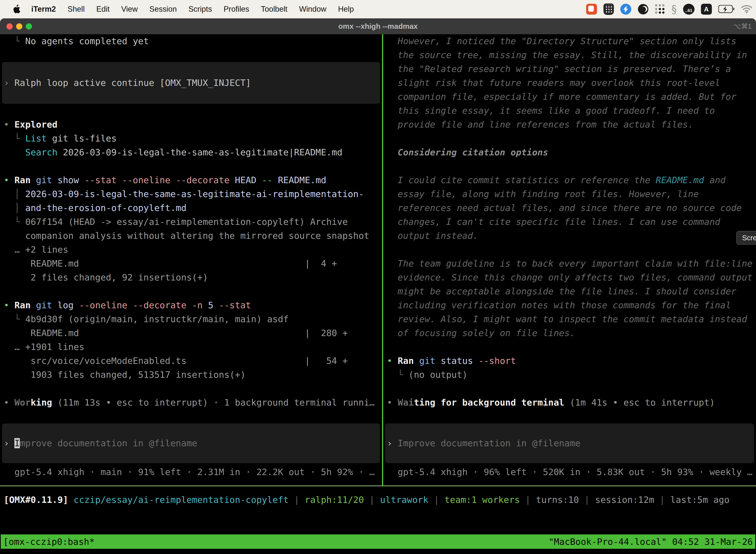 This screenshot has width=756, height=554. Describe the element at coordinates (163, 9) in the screenshot. I see `menu-session: Session` at that location.